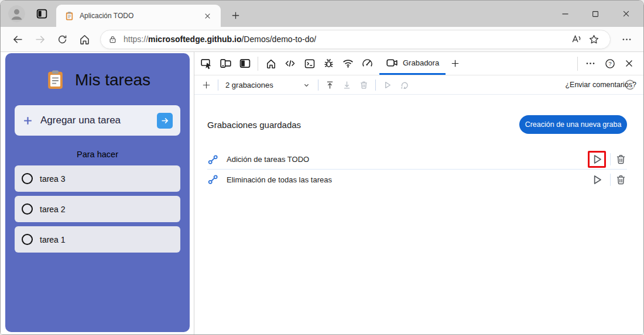  What do you see at coordinates (348, 63) in the screenshot?
I see `wifi-icon` at bounding box center [348, 63].